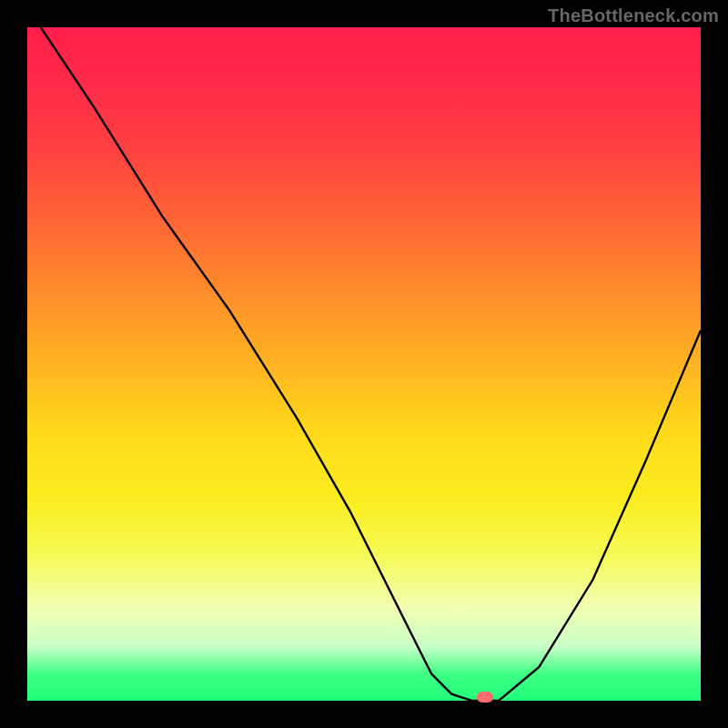  What do you see at coordinates (485, 697) in the screenshot?
I see `optimal-point-marker` at bounding box center [485, 697].